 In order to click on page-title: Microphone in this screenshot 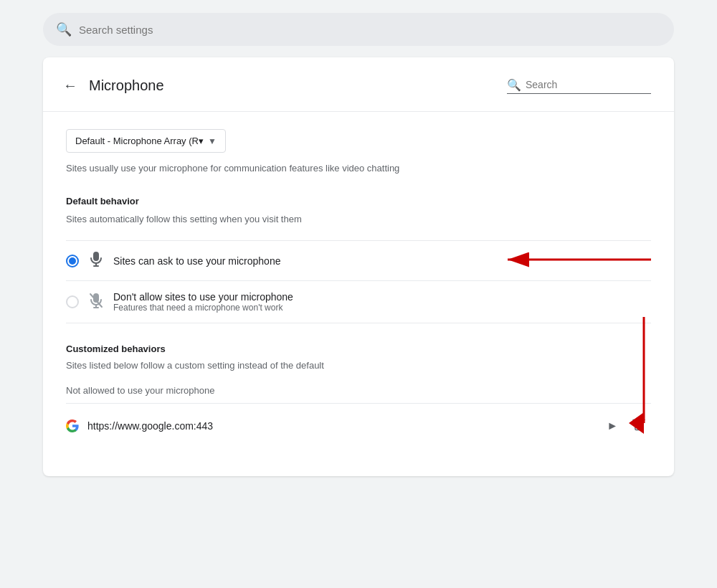, I will do `click(126, 86)`.